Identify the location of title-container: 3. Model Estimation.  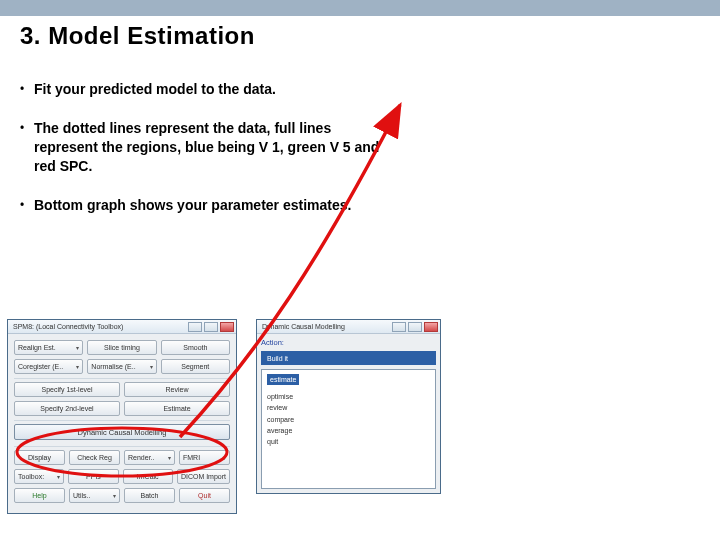
(360, 36).